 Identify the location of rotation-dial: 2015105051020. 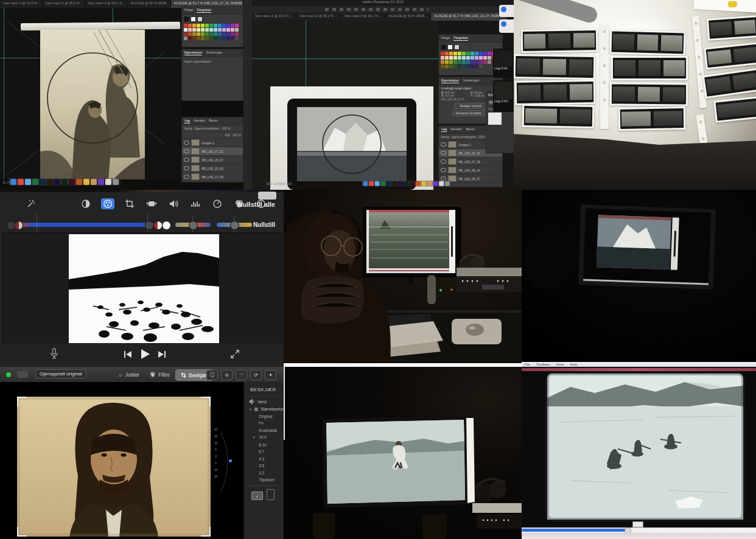
(223, 462).